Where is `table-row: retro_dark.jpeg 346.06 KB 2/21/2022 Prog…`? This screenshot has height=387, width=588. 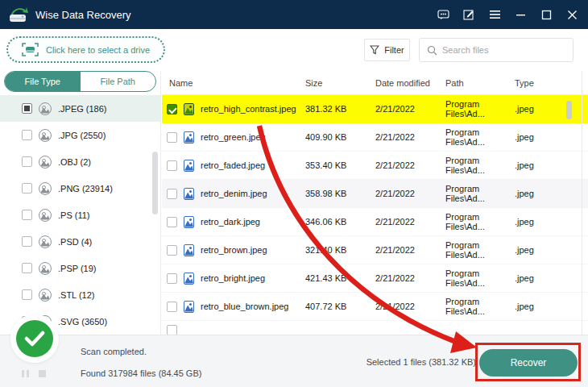
table-row: retro_dark.jpeg 346.06 KB 2/21/2022 Prog… is located at coordinates (375, 223).